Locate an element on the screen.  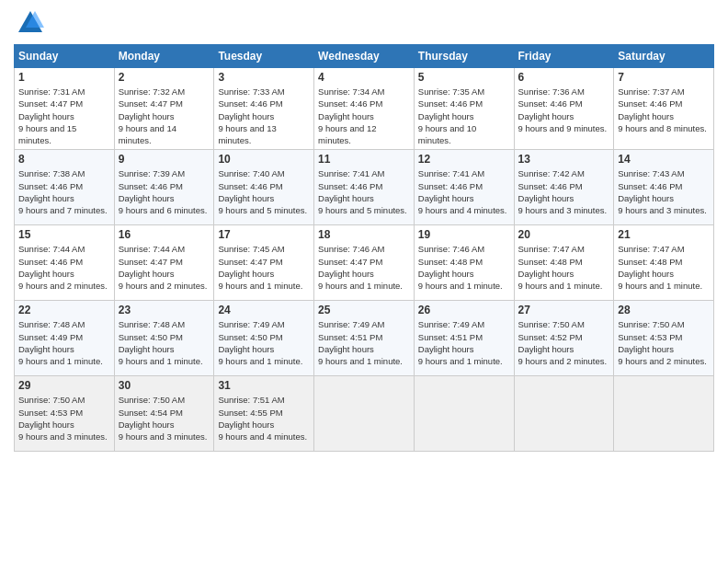
calendar-cell: 14 Sunrise: 7:43 AM Sunset: 4:46 PM Dayl… is located at coordinates (664, 188).